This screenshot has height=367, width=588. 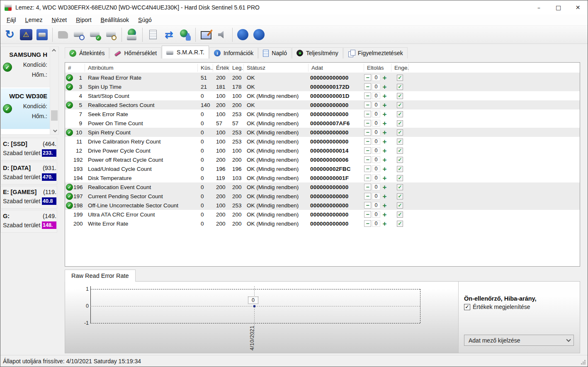 I want to click on maximize-button: □, so click(x=558, y=7).